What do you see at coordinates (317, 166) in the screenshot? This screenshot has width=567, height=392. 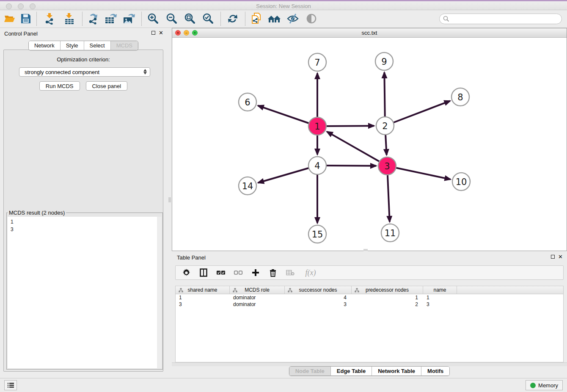 I see `graph-node-4: 4` at bounding box center [317, 166].